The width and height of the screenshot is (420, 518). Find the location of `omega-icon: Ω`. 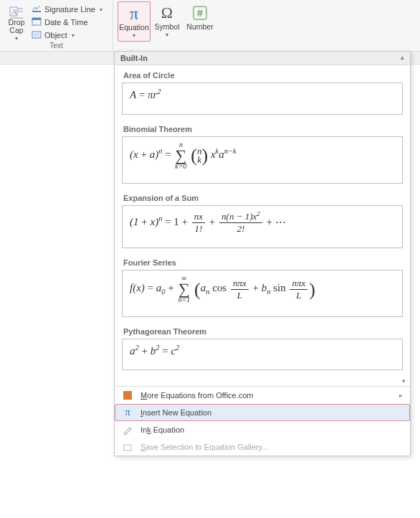

omega-icon: Ω is located at coordinates (167, 13).